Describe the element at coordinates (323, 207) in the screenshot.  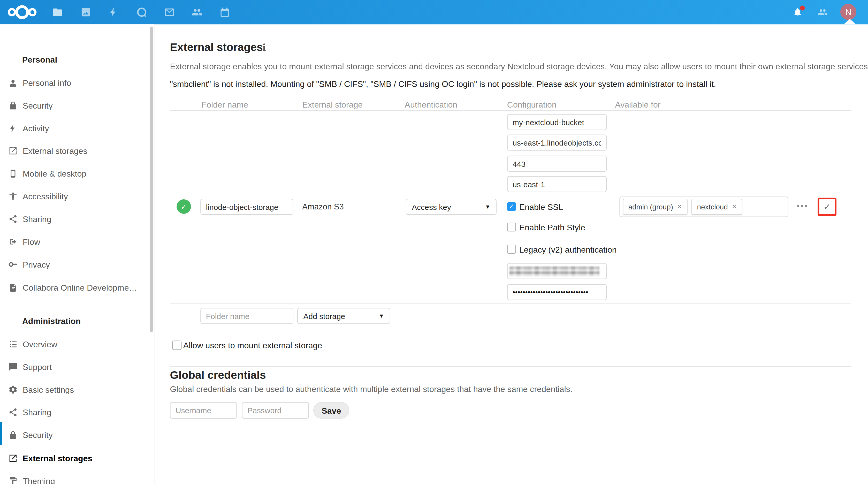
I see `external-storage-type: Amazon S3` at that location.